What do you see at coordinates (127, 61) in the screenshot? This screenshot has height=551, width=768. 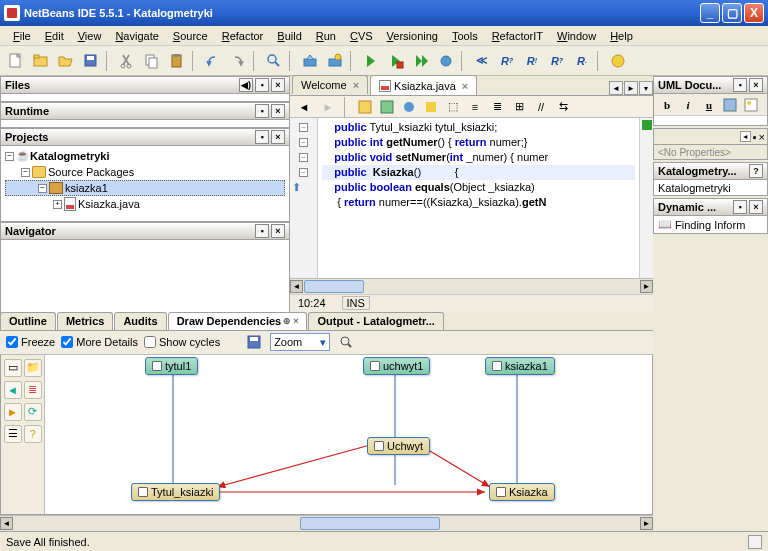 I see `cut-button` at bounding box center [127, 61].